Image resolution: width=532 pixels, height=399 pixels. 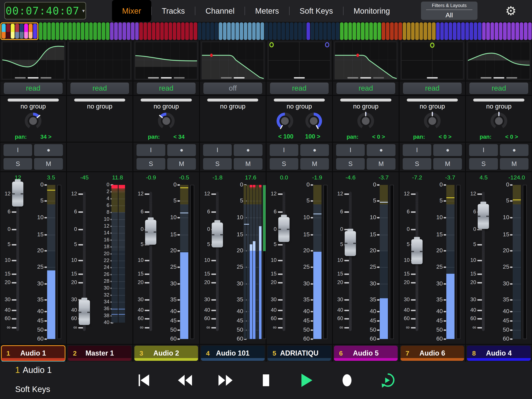 I want to click on settings-gear-icon: ⚙, so click(x=511, y=11).